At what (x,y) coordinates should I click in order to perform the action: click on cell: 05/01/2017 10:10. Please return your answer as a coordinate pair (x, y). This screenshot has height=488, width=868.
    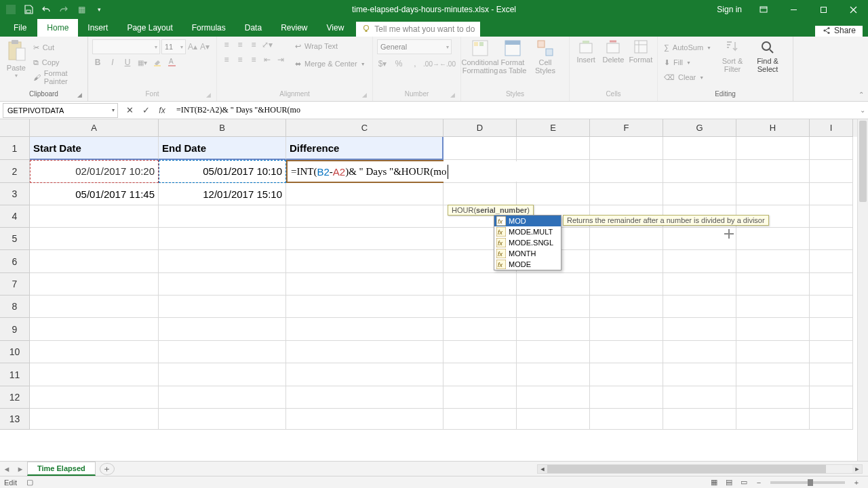
    Looking at the image, I should click on (222, 171).